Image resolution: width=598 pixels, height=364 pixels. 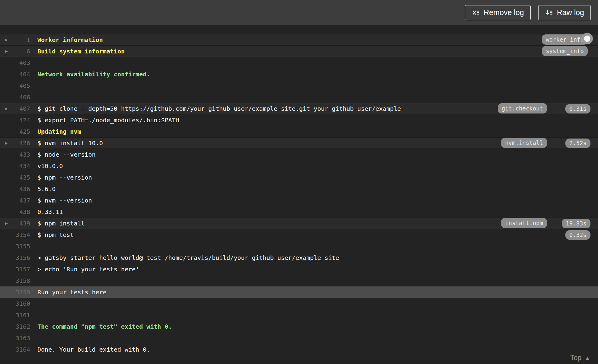 I want to click on log-line: 405, so click(x=299, y=86).